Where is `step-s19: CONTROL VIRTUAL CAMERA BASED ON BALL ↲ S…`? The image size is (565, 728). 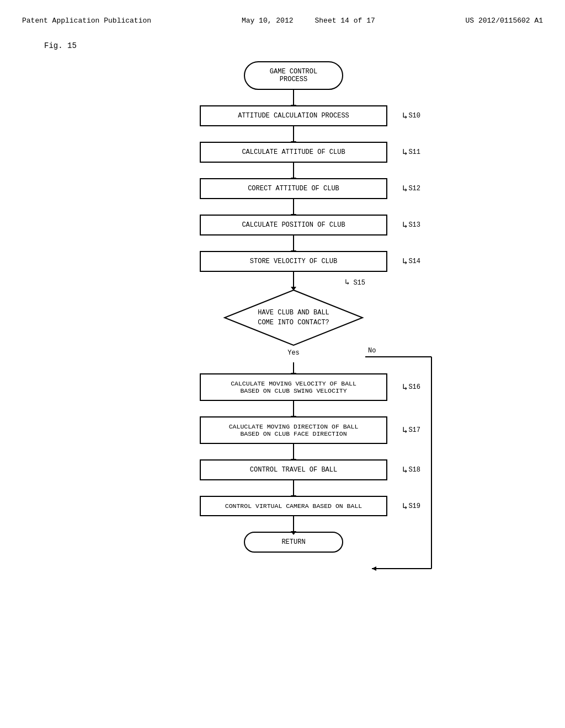
step-s19: CONTROL VIRTUAL CAMERA BASED ON BALL ↲ S… is located at coordinates (294, 506).